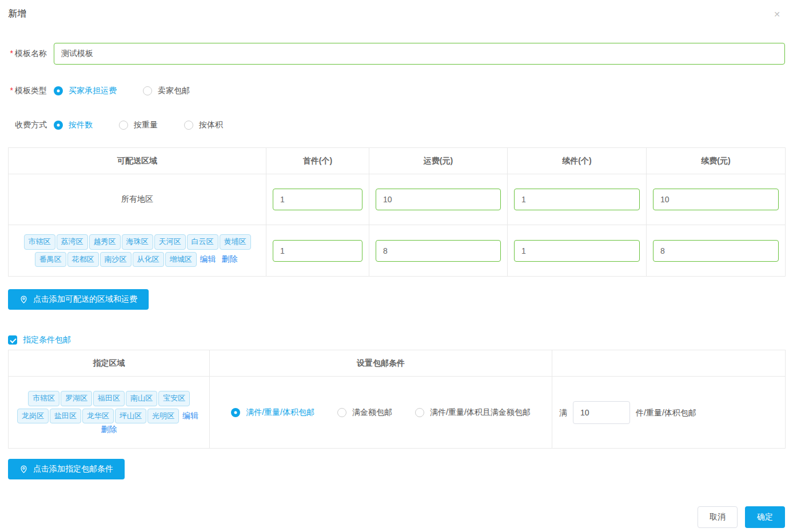 The height and width of the screenshot is (532, 793). Describe the element at coordinates (666, 413) in the screenshot. I see `threshold-suffix: 件/重量/体积包邮` at that location.